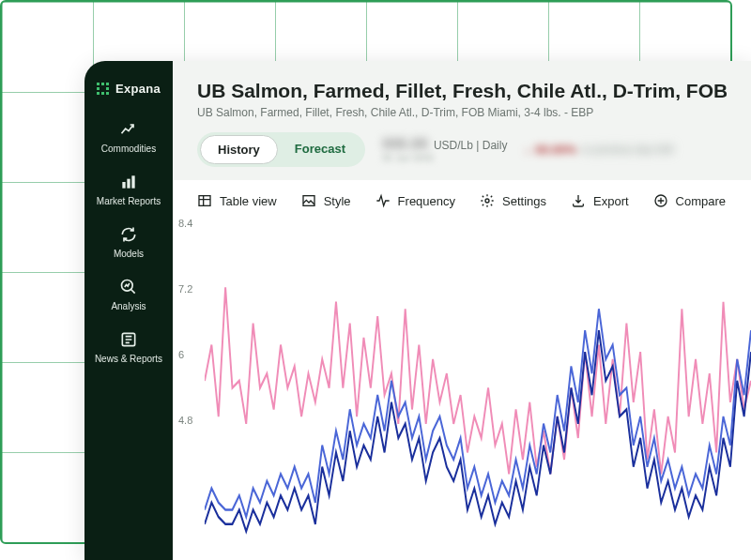  I want to click on settings-button: Settings, so click(513, 201).